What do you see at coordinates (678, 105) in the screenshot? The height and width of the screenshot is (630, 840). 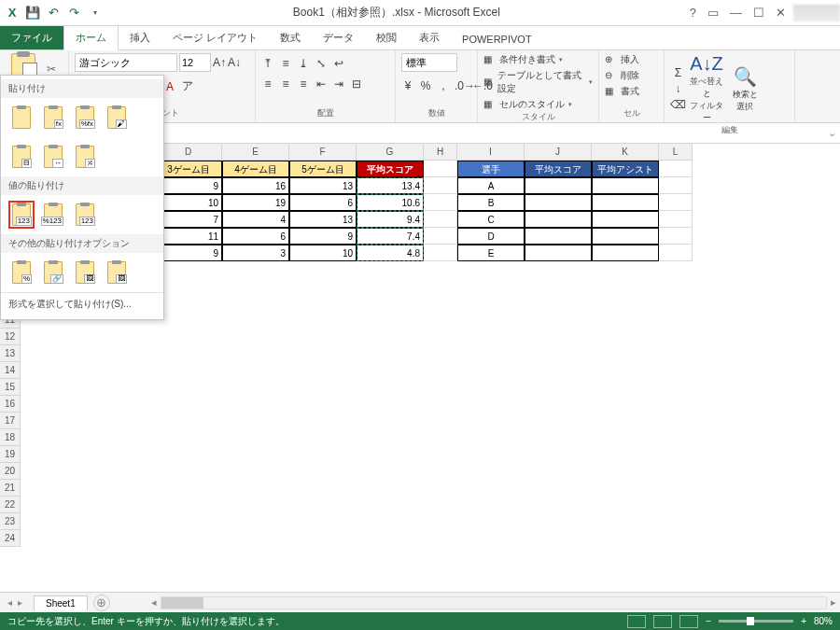 I see `clear-icon: ⌫` at bounding box center [678, 105].